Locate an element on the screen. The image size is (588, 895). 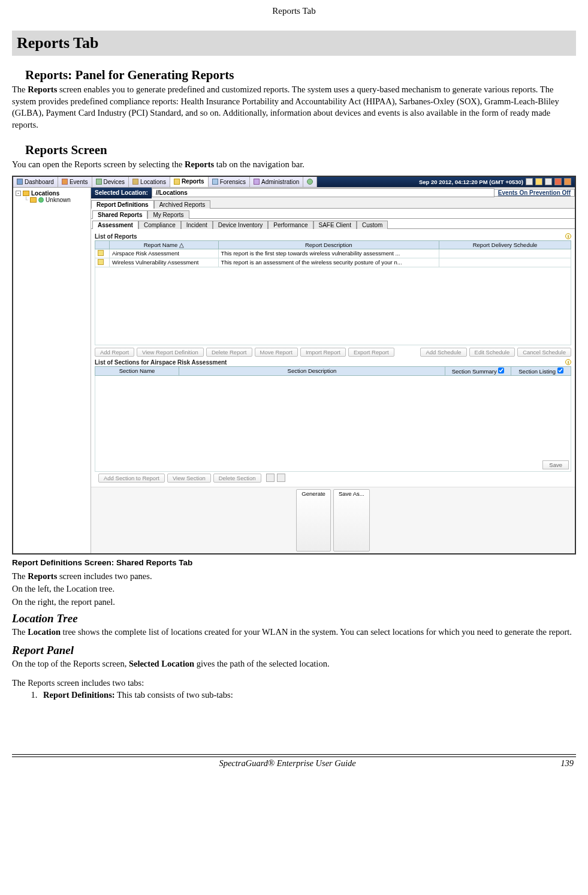
edit-schedule-button: Edit Schedule is located at coordinates (493, 352).